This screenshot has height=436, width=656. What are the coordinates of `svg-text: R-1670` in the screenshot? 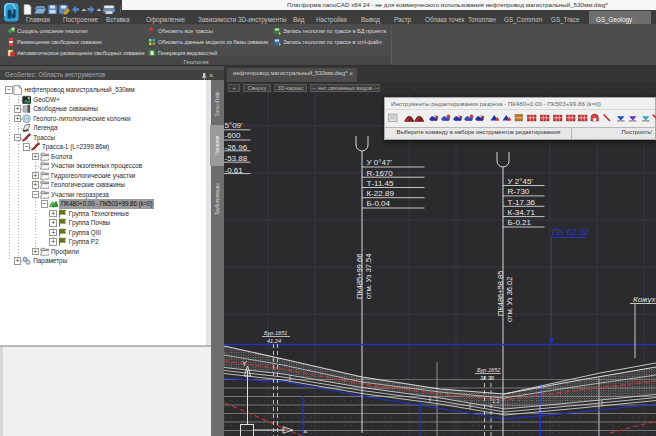 It's located at (380, 174).